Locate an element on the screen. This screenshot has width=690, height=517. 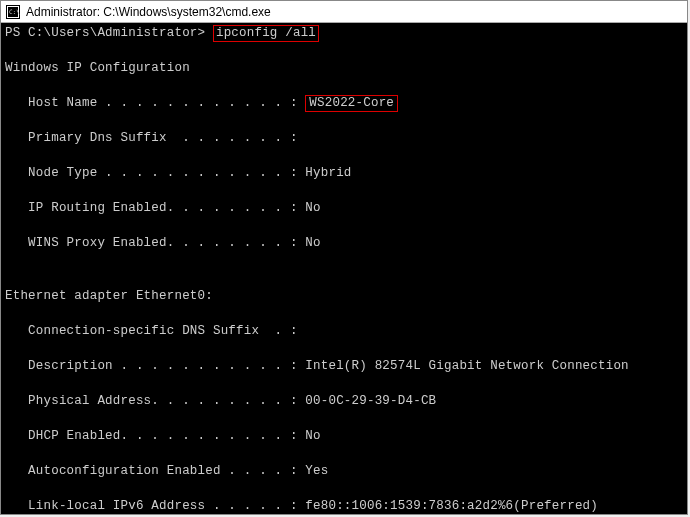
field-label: DHCP Enabled. . . . . . . . . . . : is located at coordinates (155, 436).